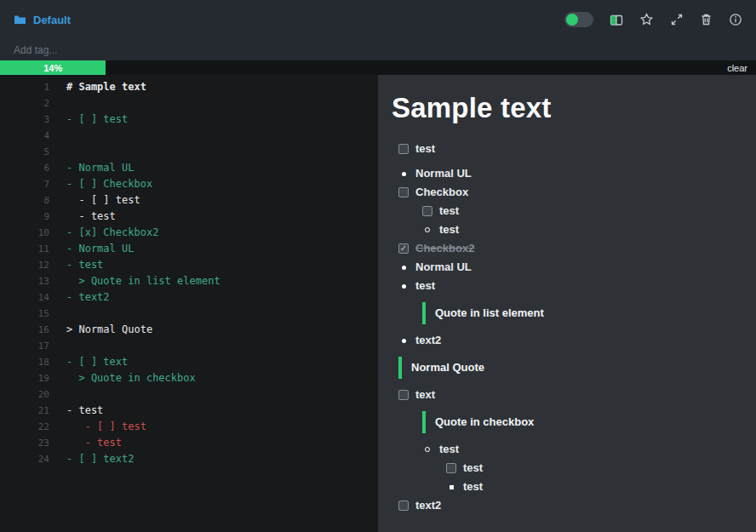 This screenshot has height=532, width=756. What do you see at coordinates (222, 184) in the screenshot?
I see `editor-line: - [ ] Checkbox` at bounding box center [222, 184].